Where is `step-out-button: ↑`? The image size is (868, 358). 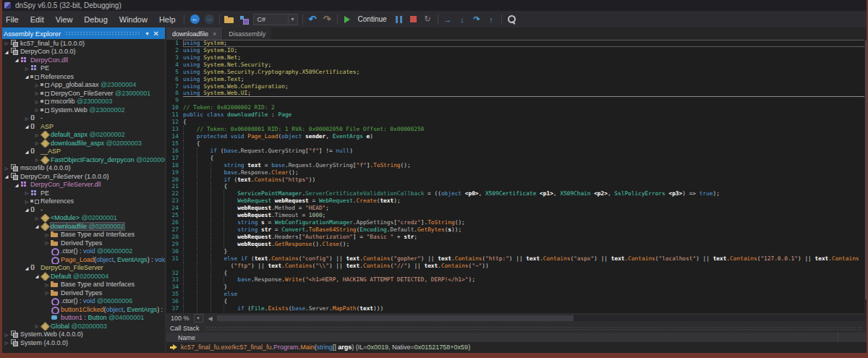 step-out-button: ↑ is located at coordinates (492, 19).